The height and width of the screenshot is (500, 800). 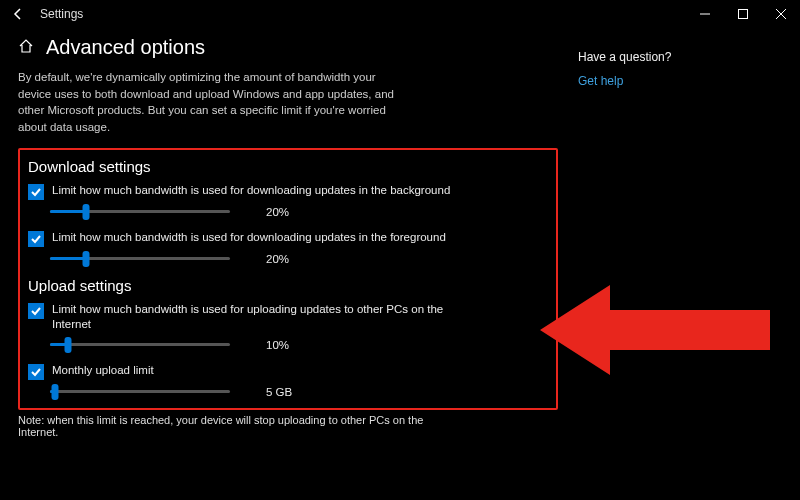 I want to click on annotation-arrow-icon, so click(x=655, y=330).